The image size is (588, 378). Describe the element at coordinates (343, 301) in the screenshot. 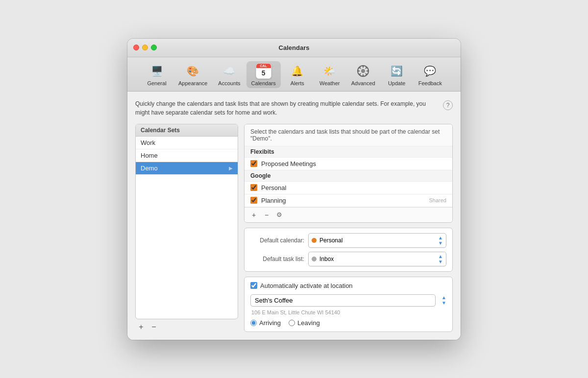

I see `location-select: Seth's Coffee` at that location.